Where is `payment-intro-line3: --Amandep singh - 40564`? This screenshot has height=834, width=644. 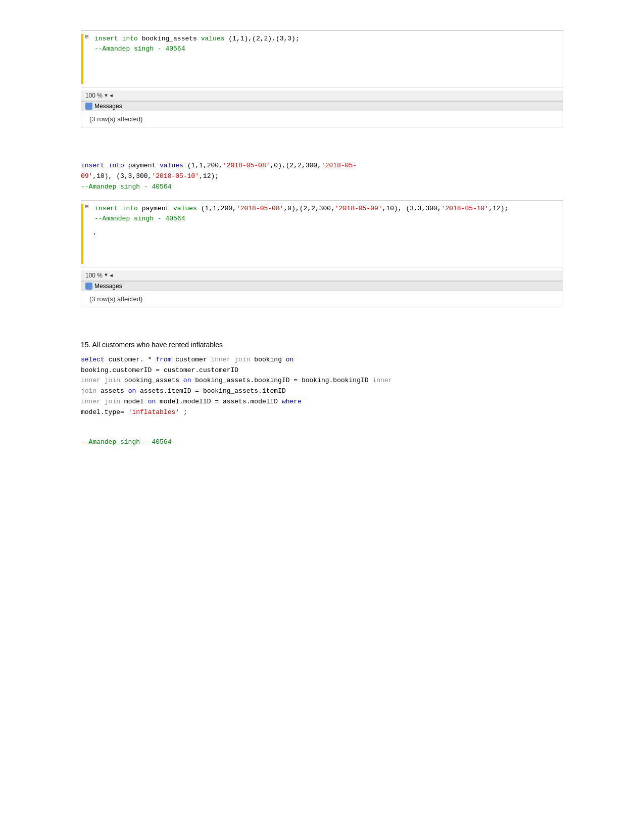 payment-intro-line3: --Amandep singh - 40564 is located at coordinates (322, 187).